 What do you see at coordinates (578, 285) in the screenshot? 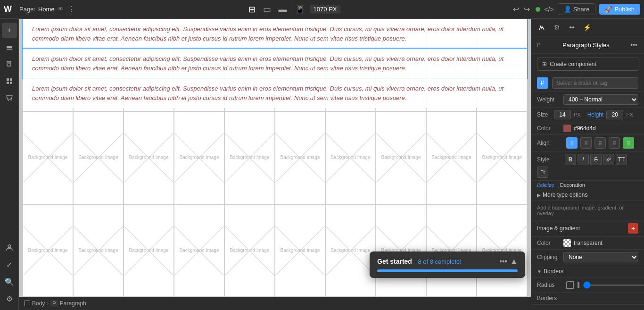
I see `radius-corner-icon` at bounding box center [578, 285].